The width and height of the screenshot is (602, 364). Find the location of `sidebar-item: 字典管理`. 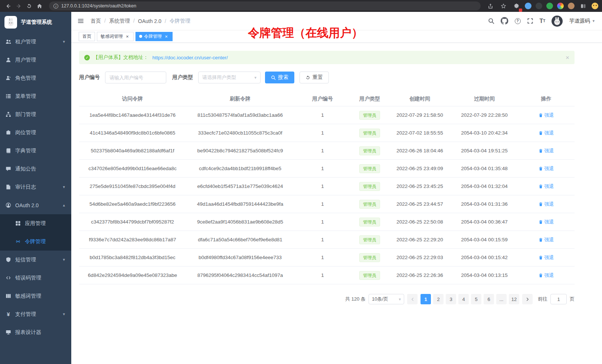

sidebar-item: 字典管理 is located at coordinates (36, 150).